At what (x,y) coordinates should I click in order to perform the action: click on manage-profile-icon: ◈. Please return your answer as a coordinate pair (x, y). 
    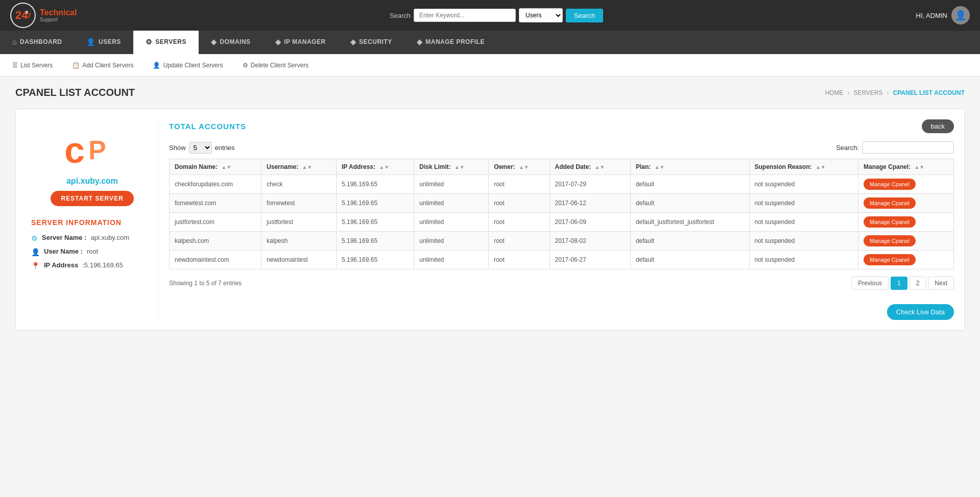
    Looking at the image, I should click on (420, 42).